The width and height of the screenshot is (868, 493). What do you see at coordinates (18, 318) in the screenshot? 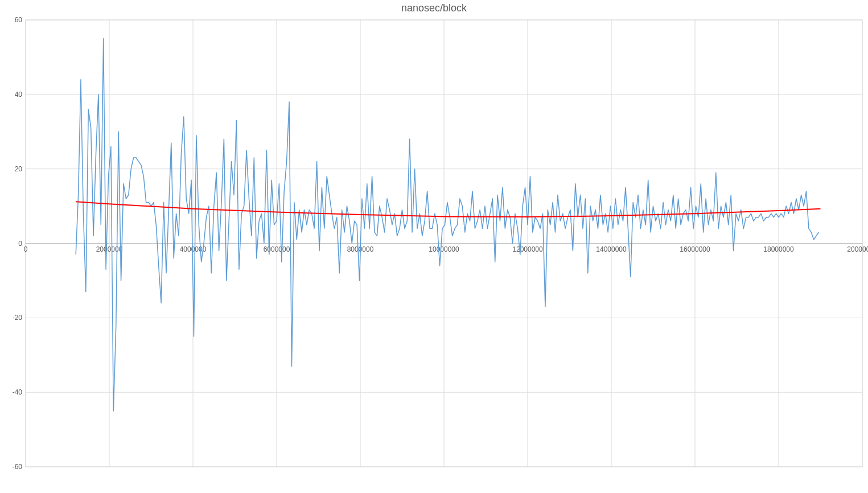
I see `svg-text: -20` at bounding box center [18, 318].